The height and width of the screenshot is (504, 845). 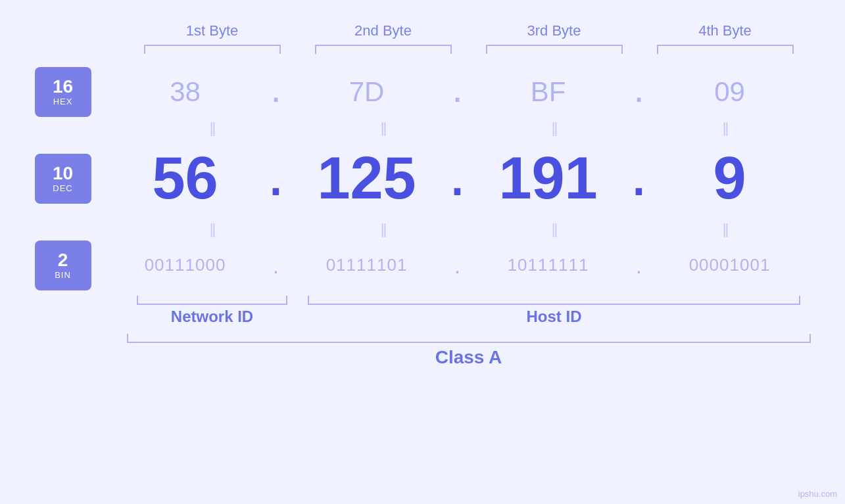 What do you see at coordinates (185, 265) in the screenshot?
I see `bin-byte1: 00111000` at bounding box center [185, 265].